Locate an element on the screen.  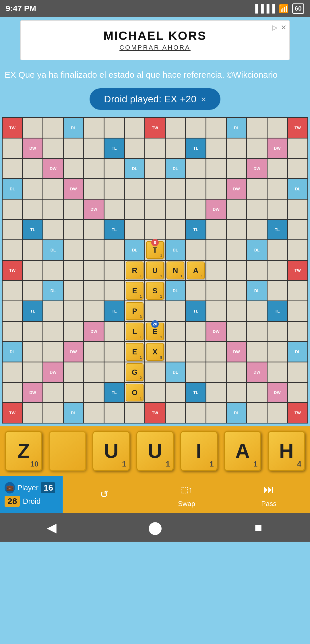
cell-2-2: DW is located at coordinates (53, 169).